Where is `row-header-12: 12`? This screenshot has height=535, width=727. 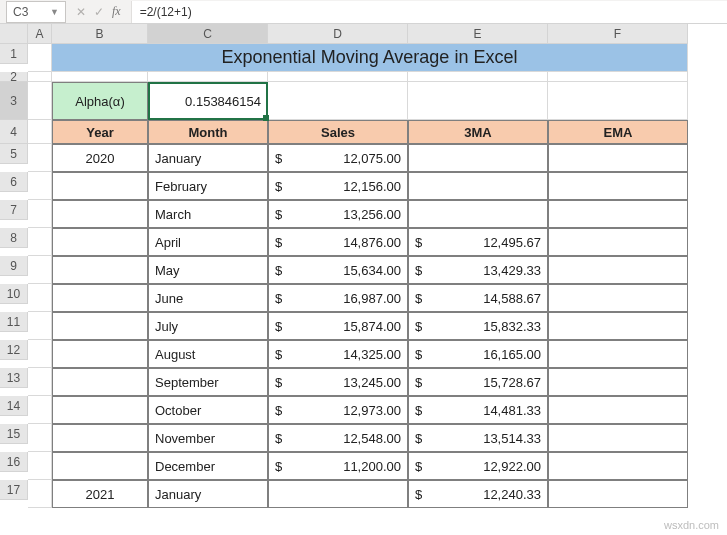
row-header-12: 12 is located at coordinates (14, 350).